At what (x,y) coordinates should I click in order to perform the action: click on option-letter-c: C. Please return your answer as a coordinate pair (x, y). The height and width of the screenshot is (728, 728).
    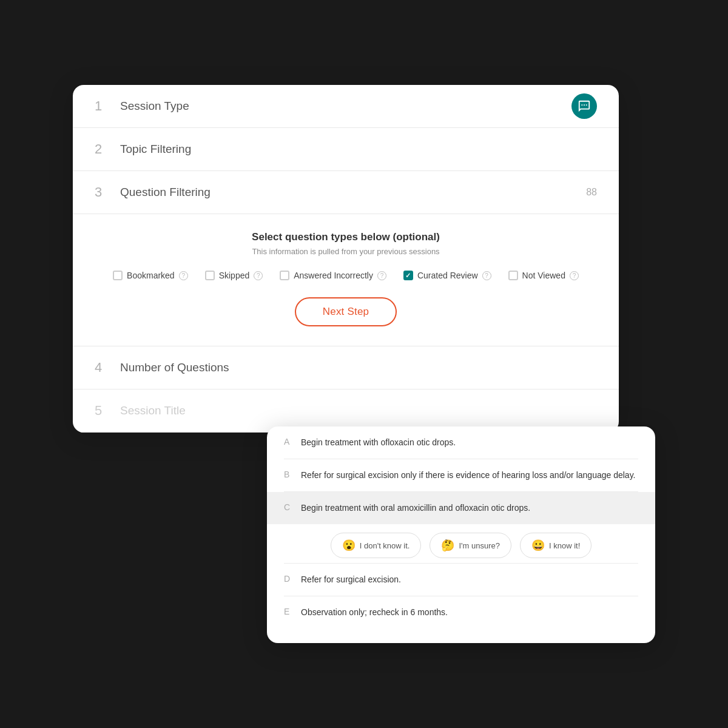
    Looking at the image, I should click on (288, 507).